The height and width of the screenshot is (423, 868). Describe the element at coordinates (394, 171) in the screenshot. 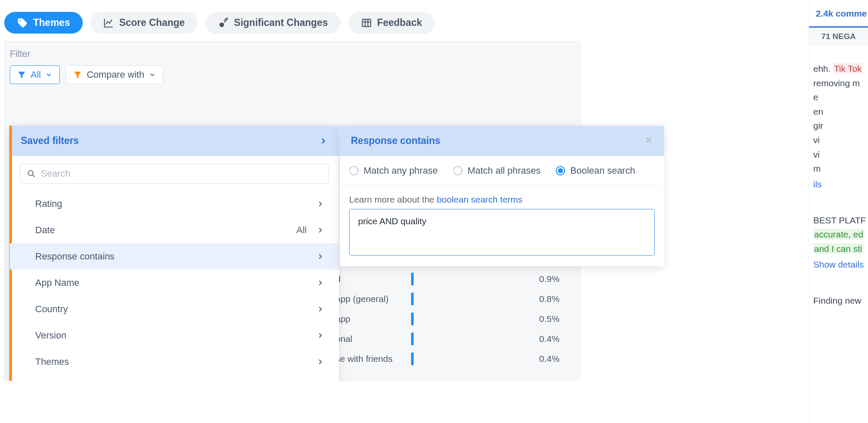

I see `radio-match-any: Match any phrase` at that location.